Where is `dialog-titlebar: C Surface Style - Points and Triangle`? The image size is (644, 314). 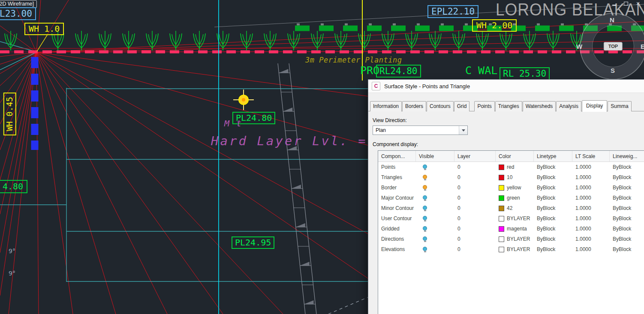
dialog-titlebar: C Surface Style - Points and Triangle is located at coordinates (506, 87).